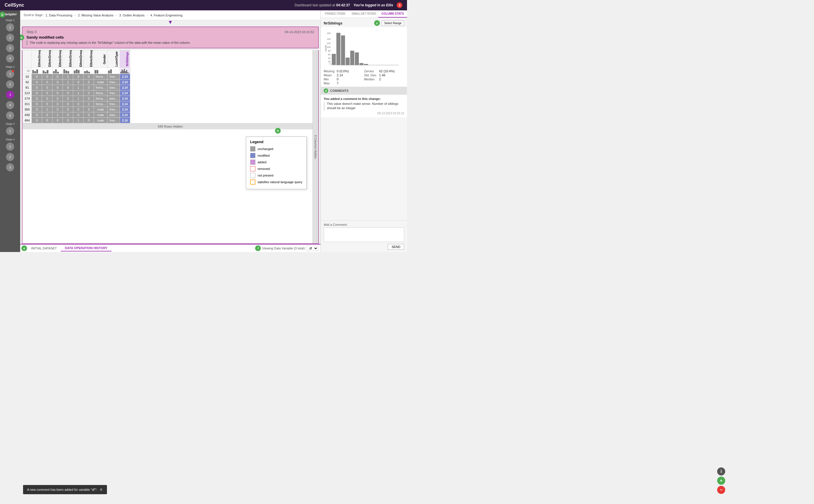 The width and height of the screenshot is (814, 504). I want to click on right-panel: PINNED ITEMS SMALLSET ROWS COLUMN STATS …, so click(364, 131).